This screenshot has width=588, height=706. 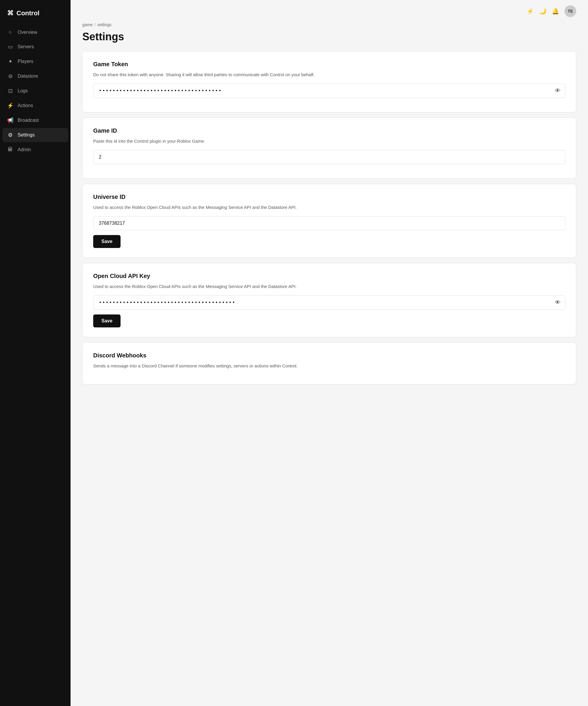 What do you see at coordinates (35, 76) in the screenshot?
I see `sidebar-item-datastore: ⊜Datastore` at bounding box center [35, 76].